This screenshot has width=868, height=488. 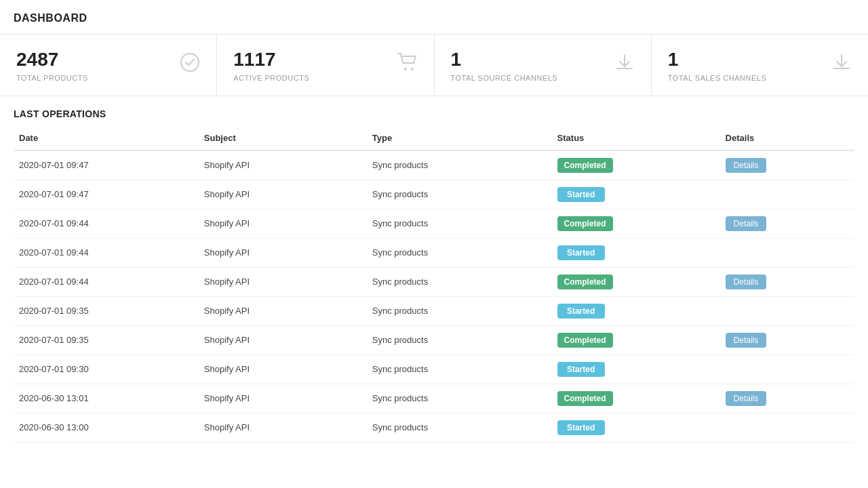 I want to click on col-header-subject: Subject, so click(x=283, y=138).